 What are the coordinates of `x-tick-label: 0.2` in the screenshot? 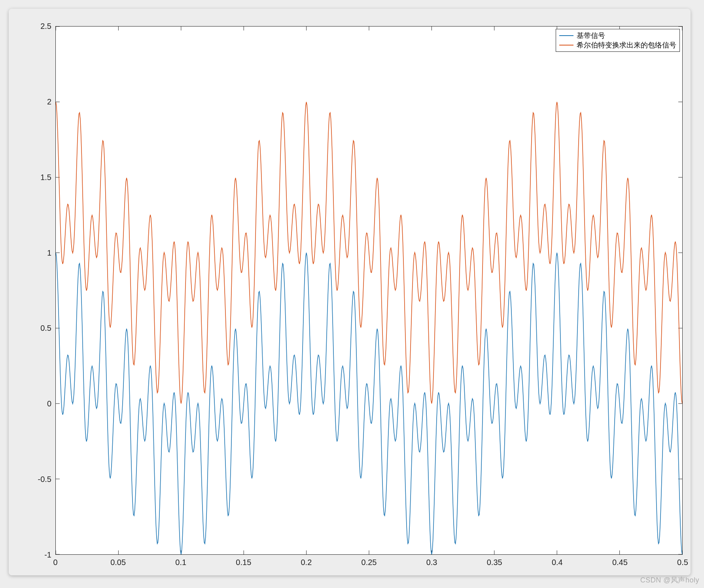 It's located at (306, 563).